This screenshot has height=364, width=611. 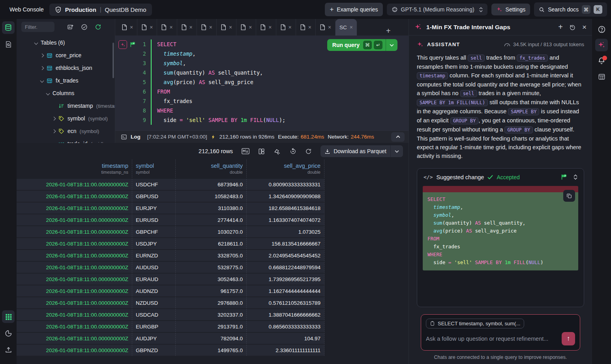 I want to click on designated-timestamp-icon, so click(x=62, y=106).